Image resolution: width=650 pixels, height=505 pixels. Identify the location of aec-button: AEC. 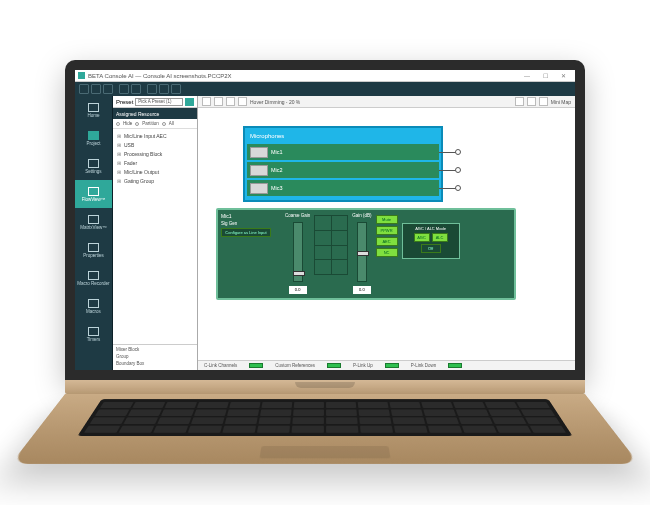
(387, 242).